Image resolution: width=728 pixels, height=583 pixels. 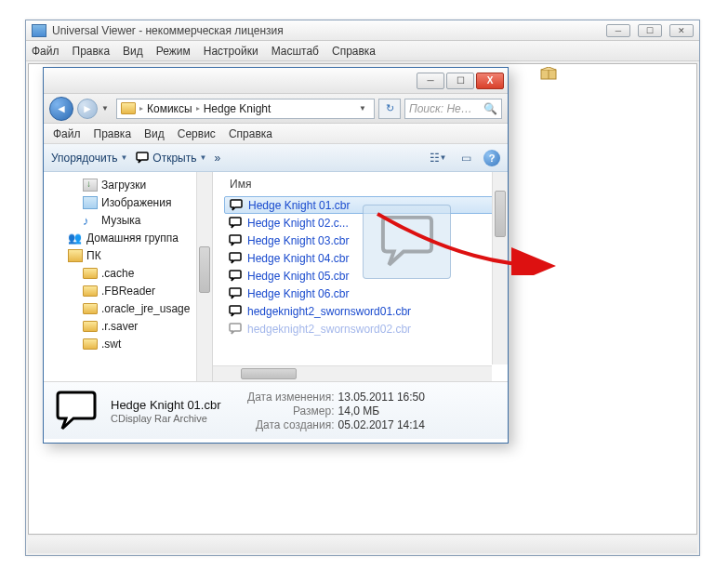 What do you see at coordinates (130, 255) in the screenshot?
I see `tree-item: ПК` at bounding box center [130, 255].